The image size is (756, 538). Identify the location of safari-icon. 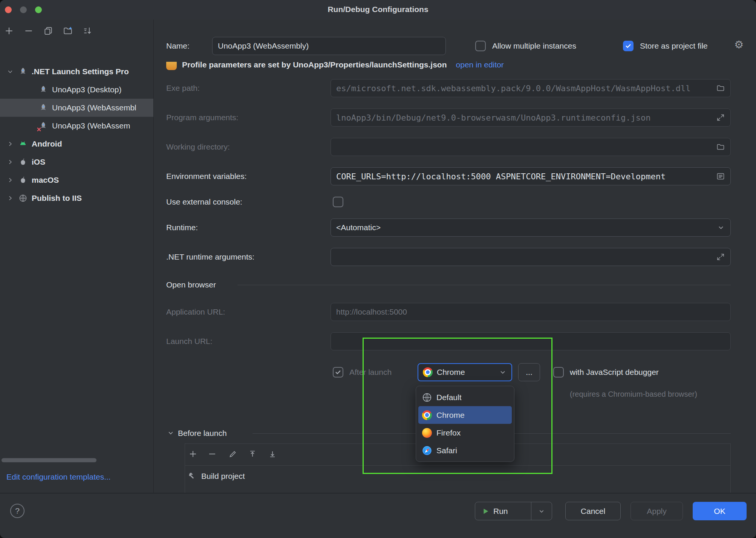
(427, 451).